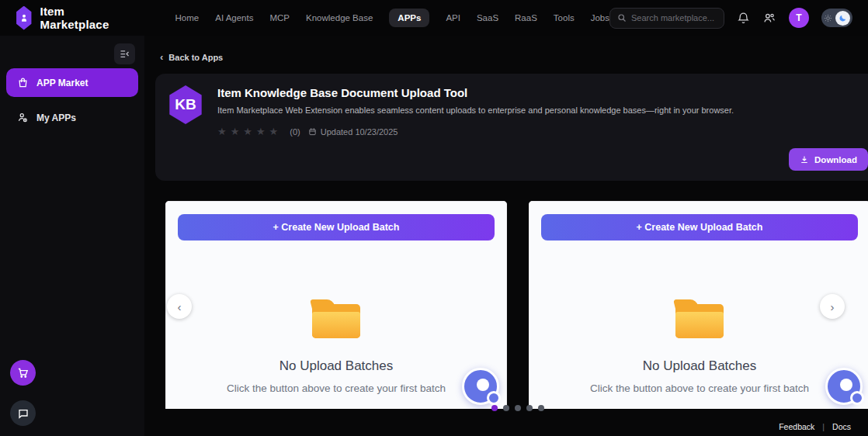 The image size is (868, 436). Describe the element at coordinates (161, 57) in the screenshot. I see `chevron-left-icon: ‹` at that location.